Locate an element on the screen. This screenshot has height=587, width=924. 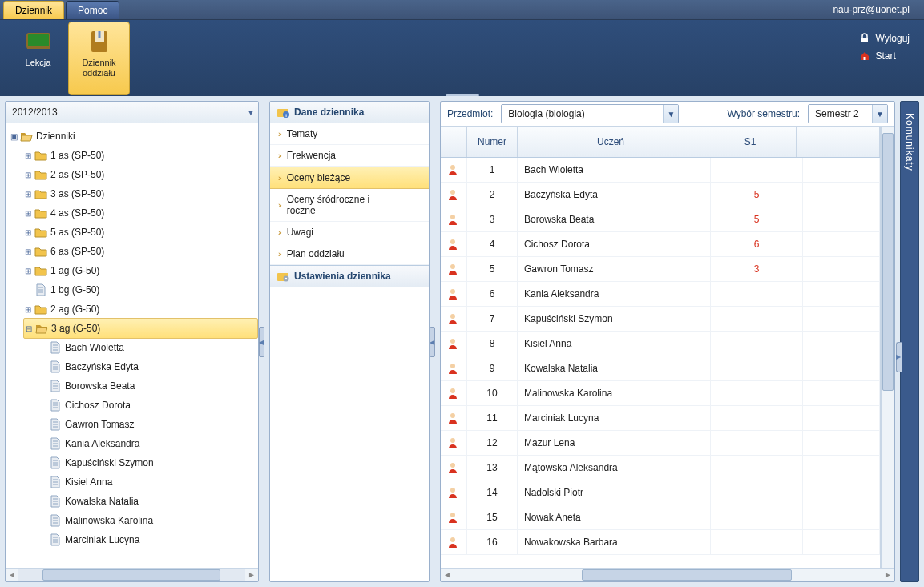
splitter-mid is located at coordinates (433, 96).